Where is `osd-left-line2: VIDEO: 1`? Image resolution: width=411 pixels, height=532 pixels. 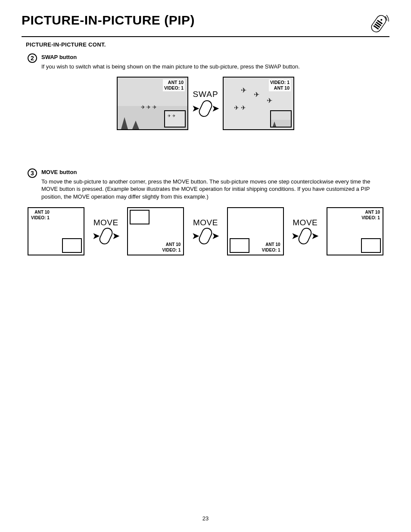 osd-left-line2: VIDEO: 1 is located at coordinates (174, 88).